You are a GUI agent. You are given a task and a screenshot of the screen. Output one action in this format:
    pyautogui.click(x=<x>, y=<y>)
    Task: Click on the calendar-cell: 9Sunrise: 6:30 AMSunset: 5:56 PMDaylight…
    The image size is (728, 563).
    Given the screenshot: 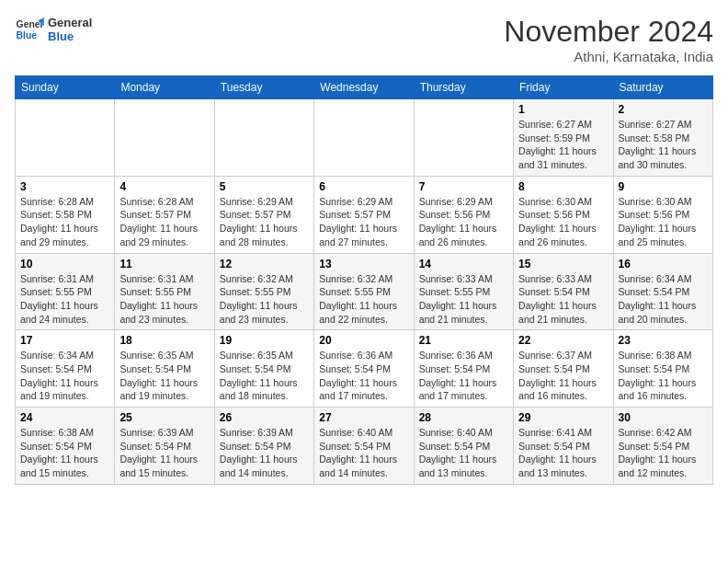 What is the action you would take?
    pyautogui.click(x=663, y=214)
    